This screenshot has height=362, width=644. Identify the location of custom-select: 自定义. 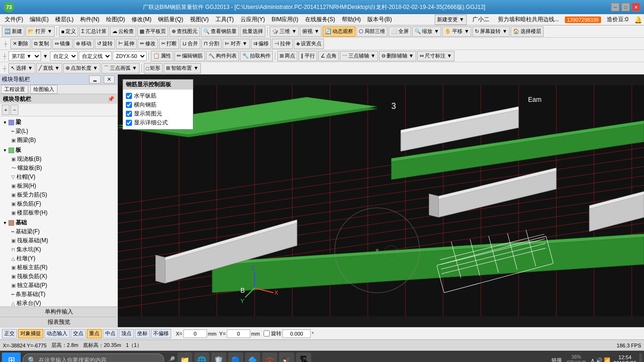
(64, 56).